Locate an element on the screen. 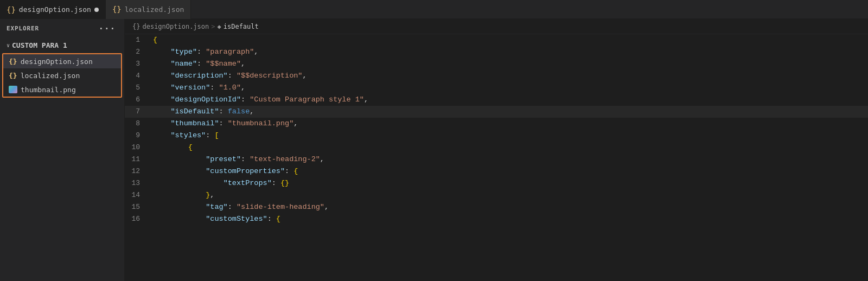  line-content-3: "name": "$$name", is located at coordinates (509, 64).